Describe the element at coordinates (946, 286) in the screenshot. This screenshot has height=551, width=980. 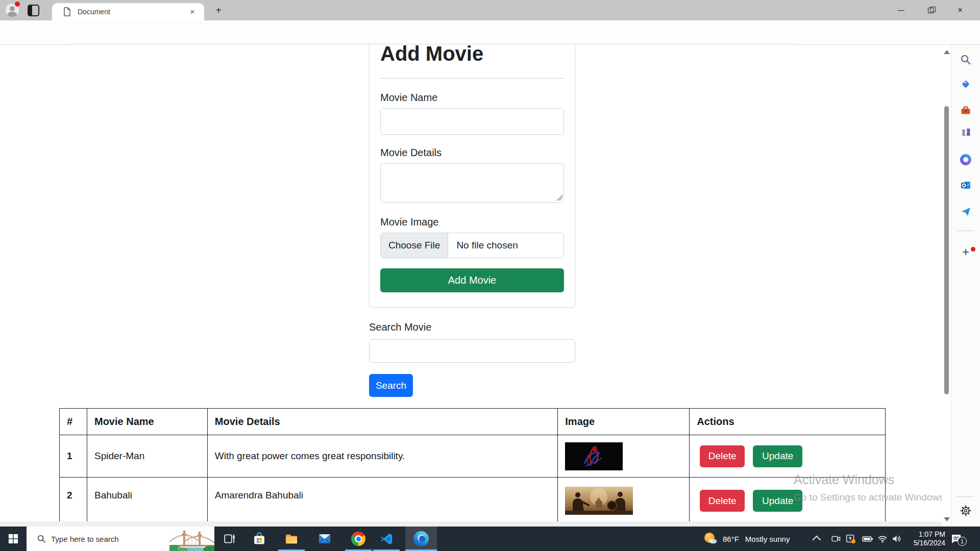
I see `vertical-scrollbar` at that location.